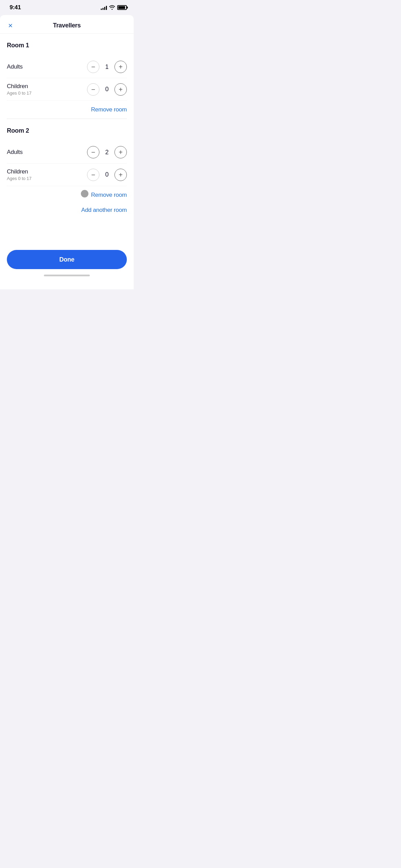 This screenshot has height=868, width=401. I want to click on room-2-title: Room 2, so click(67, 131).